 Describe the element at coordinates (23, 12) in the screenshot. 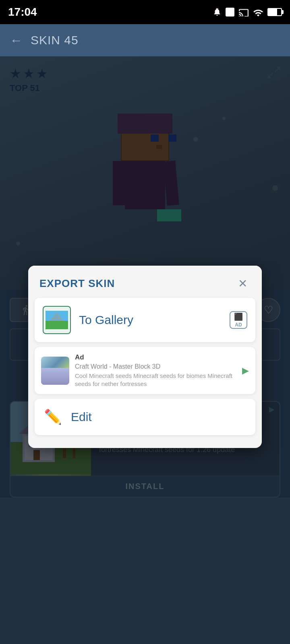

I see `status-time: 17:04` at that location.